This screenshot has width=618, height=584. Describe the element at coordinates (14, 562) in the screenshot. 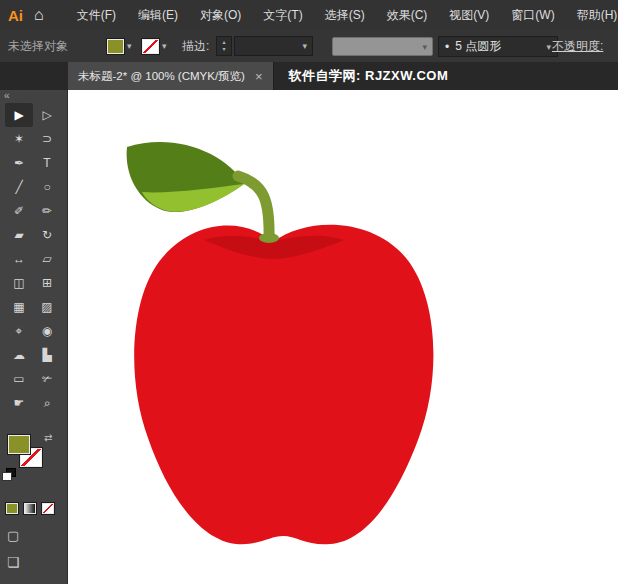

I see `screen-mode-button: ❏` at that location.